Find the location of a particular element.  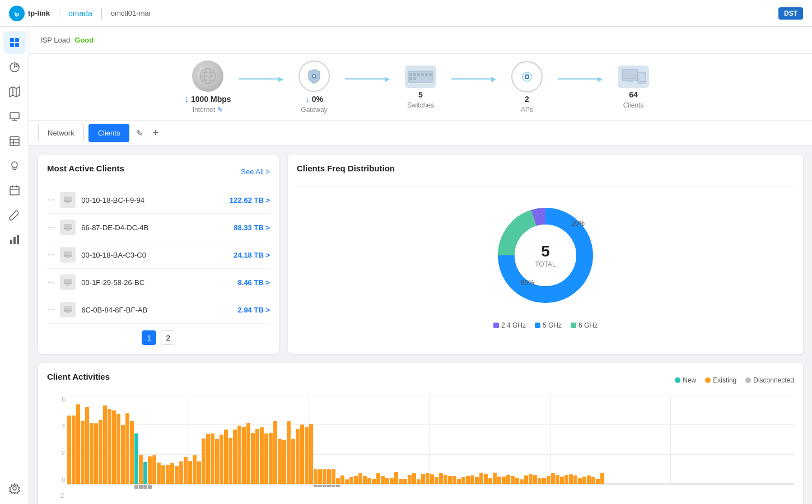

sidebar-item-monitor is located at coordinates (15, 116).